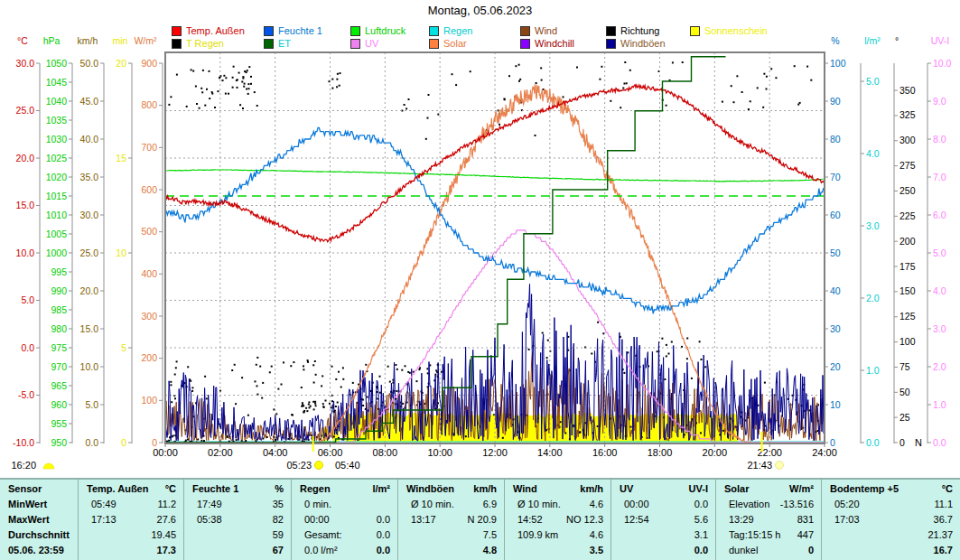  Describe the element at coordinates (918, 443) in the screenshot. I see `svg-text: N` at that location.